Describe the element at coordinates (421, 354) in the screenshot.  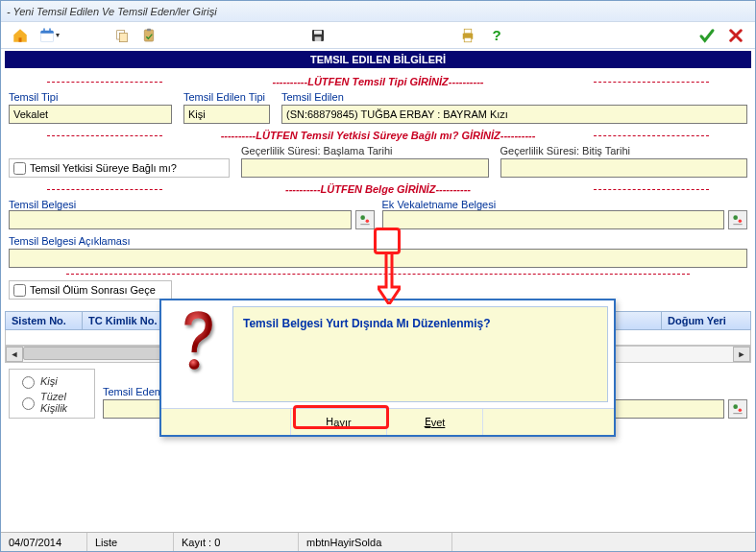
I see `dialog-question-text: Temsil Belgesi Yurt Dışında Mı Düzenlenm…` at that location.